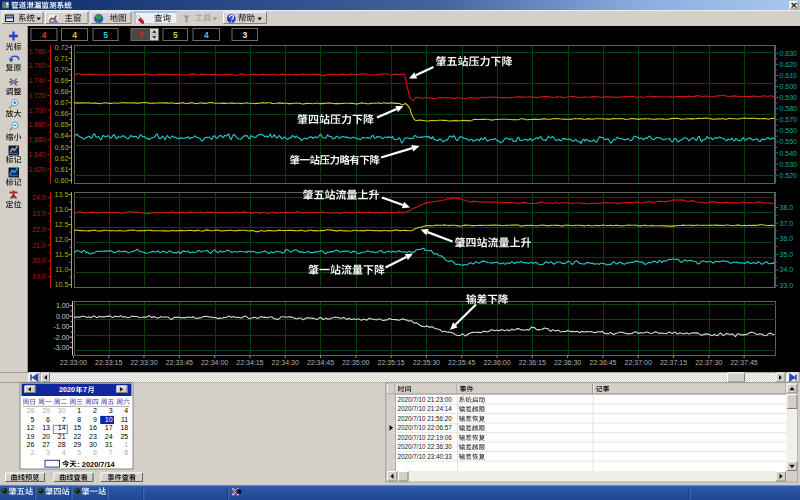 The image size is (800, 500). I want to click on svg-text: 2020/7/10 22:36:30, so click(426, 446).